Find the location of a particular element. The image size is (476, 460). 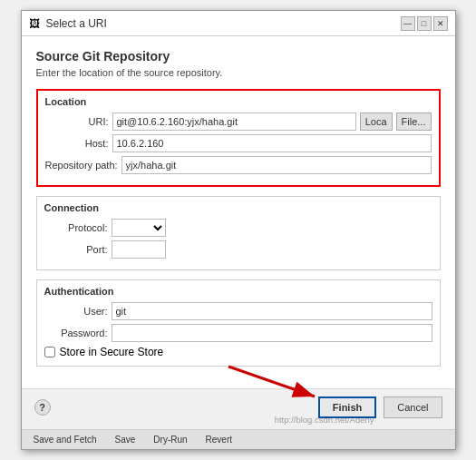

bottom-bar: Save and Fetch Save Dry-Run Revert is located at coordinates (238, 439).